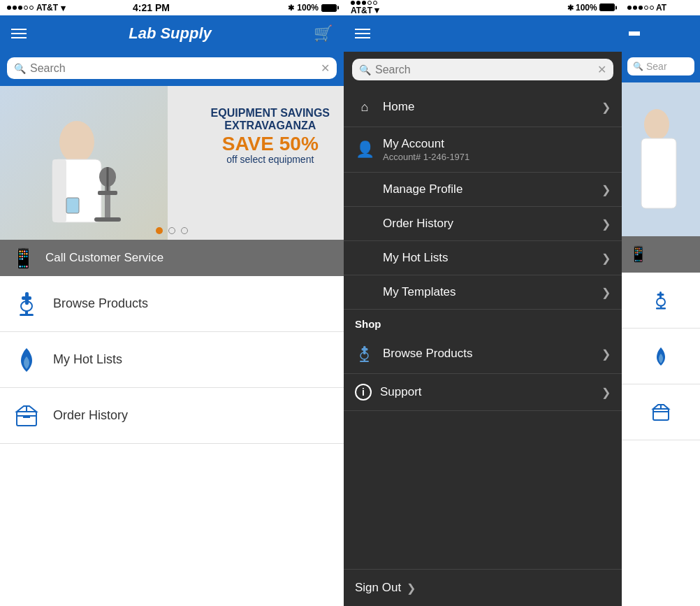 This screenshot has height=606, width=700. What do you see at coordinates (497, 144) in the screenshot?
I see `account-label: My Account` at bounding box center [497, 144].